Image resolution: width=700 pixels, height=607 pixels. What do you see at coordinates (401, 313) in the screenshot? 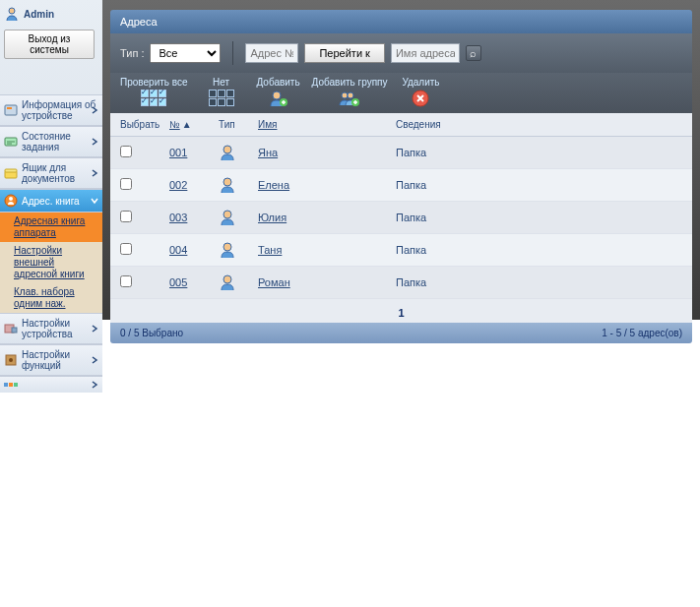
I see `page-number: 1` at bounding box center [401, 313].